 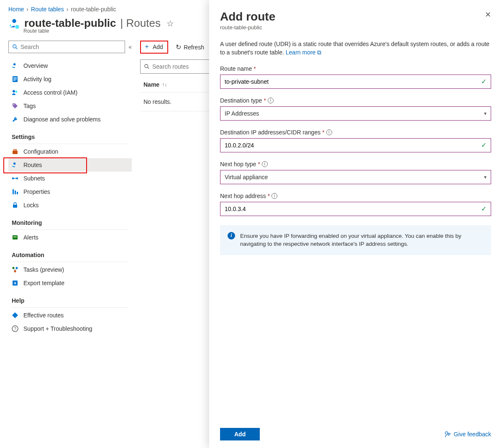 What do you see at coordinates (190, 47) in the screenshot?
I see `refresh-button: ↻ Refresh` at bounding box center [190, 47].